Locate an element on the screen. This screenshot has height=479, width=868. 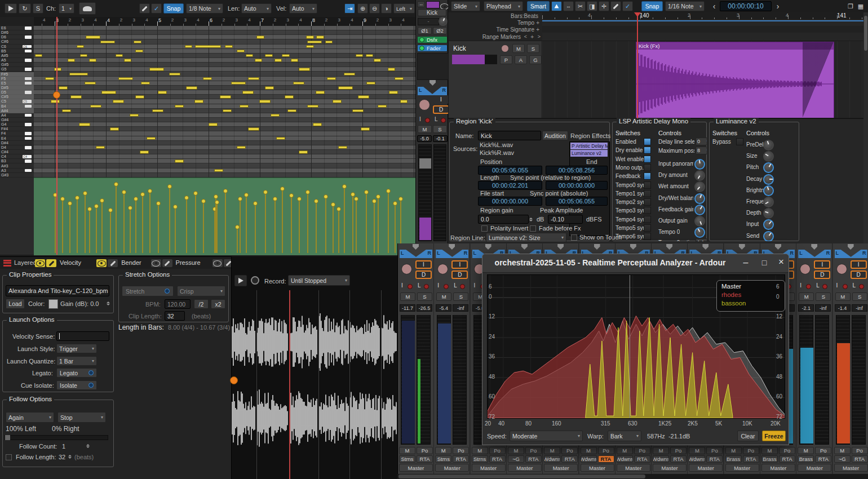
midi-loop-button: ↻ is located at coordinates (25, 8).